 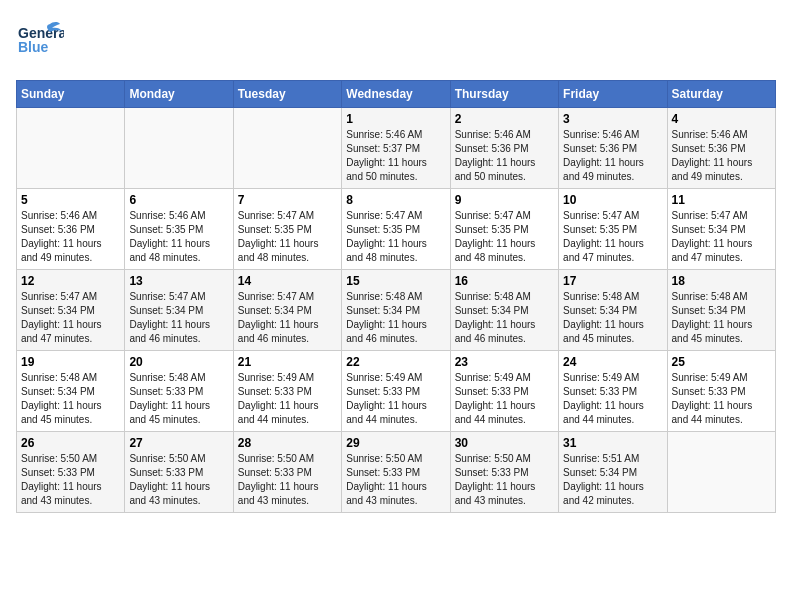 What do you see at coordinates (504, 362) in the screenshot?
I see `day-number: 23` at bounding box center [504, 362].